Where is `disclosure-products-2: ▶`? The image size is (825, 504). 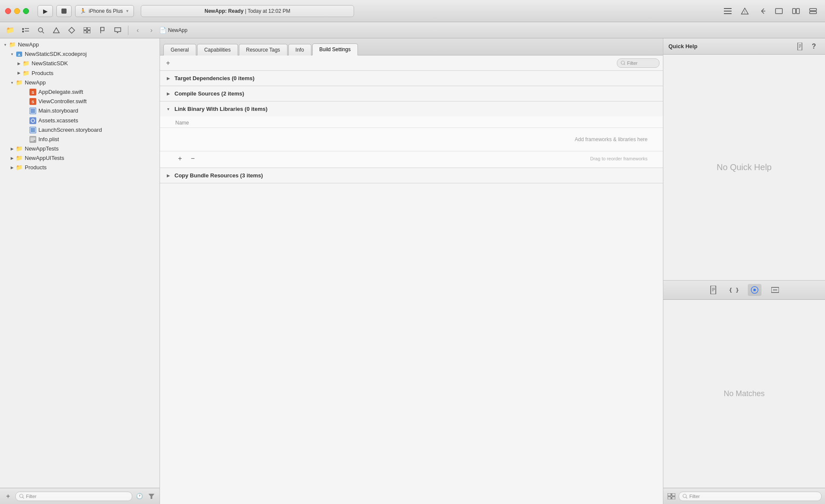 disclosure-products-2: ▶ is located at coordinates (12, 168).